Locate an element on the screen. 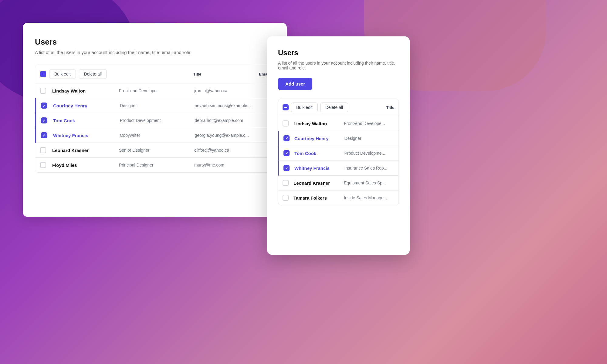  back-card-subtitle: A list of all the users in your account … is located at coordinates (155, 52).